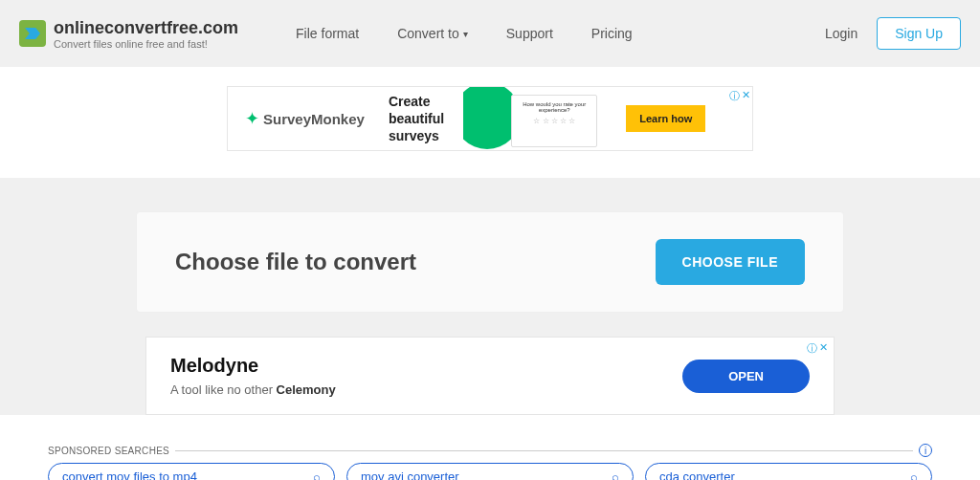 This screenshot has height=480, width=980. What do you see at coordinates (789, 471) in the screenshot?
I see `sponsored-link-3: cda converter ⌕` at bounding box center [789, 471].